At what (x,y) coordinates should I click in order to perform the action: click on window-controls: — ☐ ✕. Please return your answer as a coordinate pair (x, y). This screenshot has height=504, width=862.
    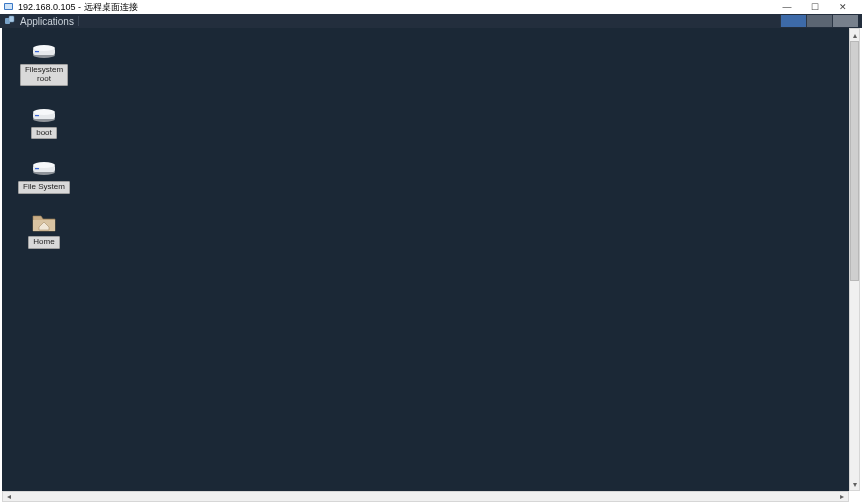
    Looking at the image, I should click on (819, 7).